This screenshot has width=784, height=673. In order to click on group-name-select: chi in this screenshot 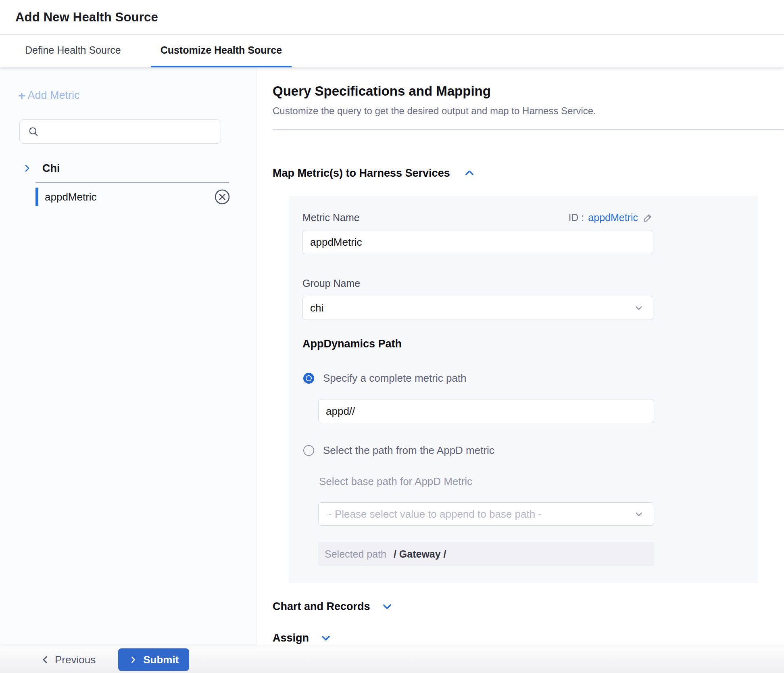, I will do `click(478, 308)`.